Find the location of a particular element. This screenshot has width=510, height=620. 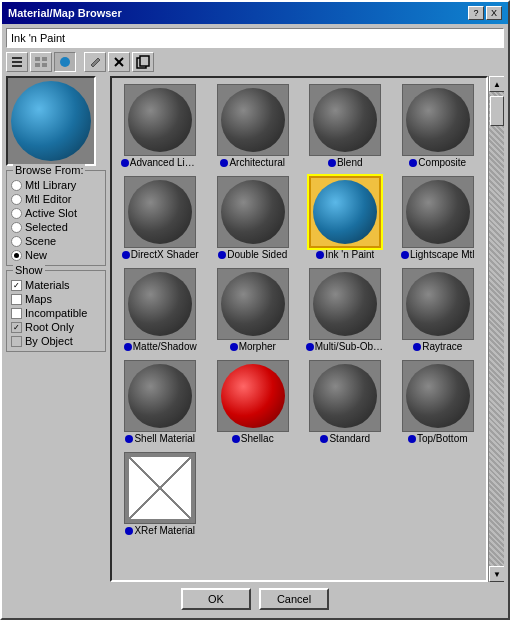

list-item: Matte/Shadow is located at coordinates (160, 310).